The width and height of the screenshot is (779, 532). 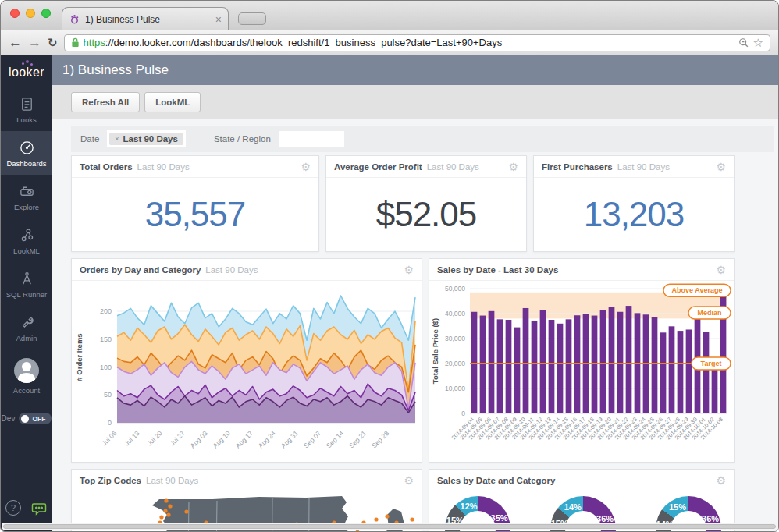 What do you see at coordinates (46, 13) in the screenshot?
I see `zoom-window-button` at bounding box center [46, 13].